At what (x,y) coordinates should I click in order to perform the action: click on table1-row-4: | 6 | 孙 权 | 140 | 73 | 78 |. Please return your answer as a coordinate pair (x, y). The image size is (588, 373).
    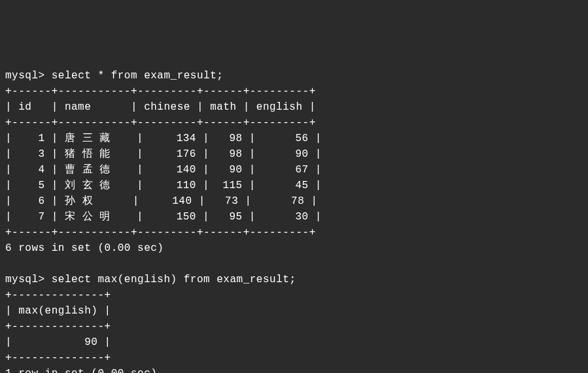
    Looking at the image, I should click on (162, 201).